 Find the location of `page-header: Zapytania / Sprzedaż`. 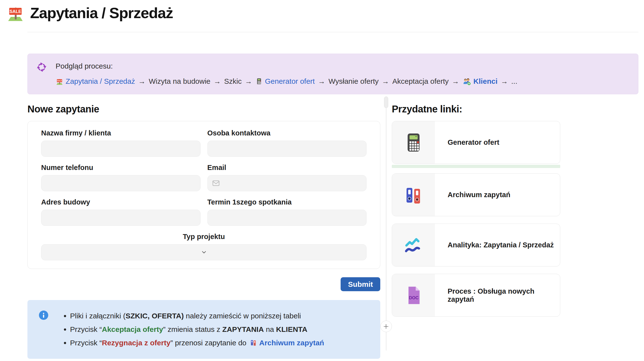

page-header: Zapytania / Sprzedaż is located at coordinates (322, 11).